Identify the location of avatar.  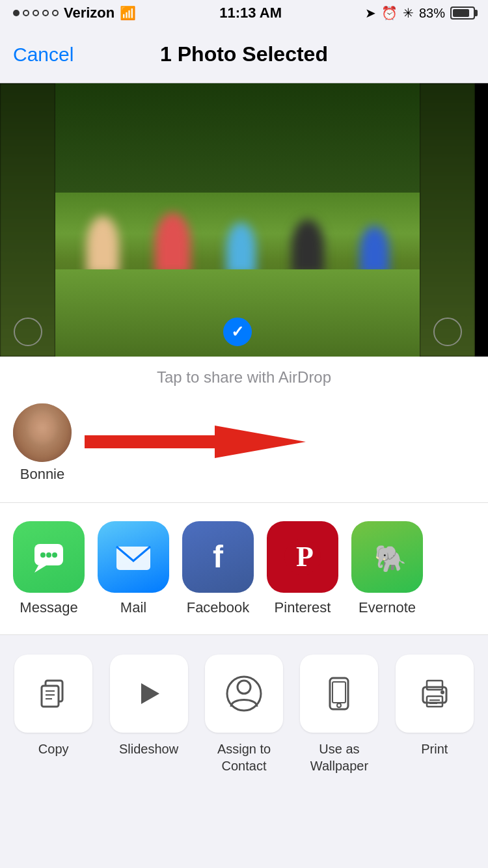
(42, 433).